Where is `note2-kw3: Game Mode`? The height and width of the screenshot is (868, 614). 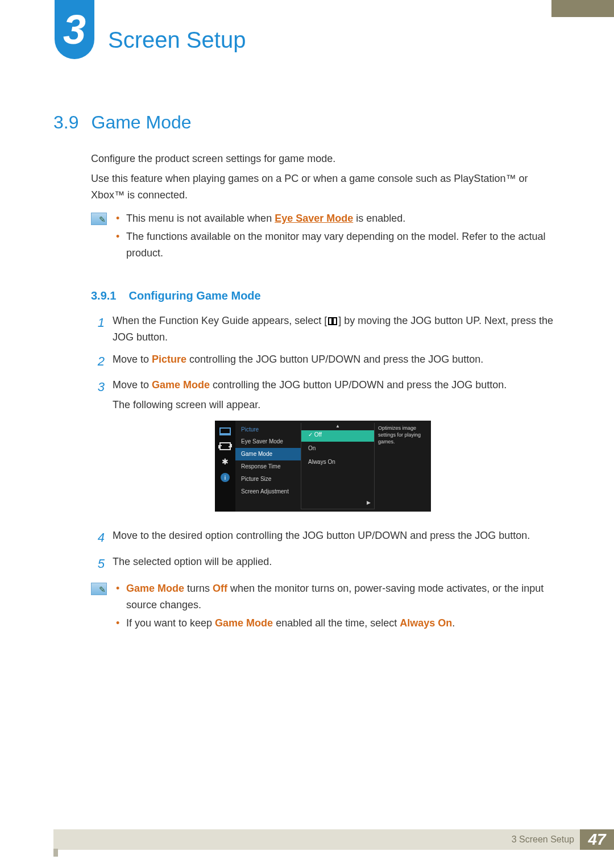
note2-kw3: Game Mode is located at coordinates (244, 623).